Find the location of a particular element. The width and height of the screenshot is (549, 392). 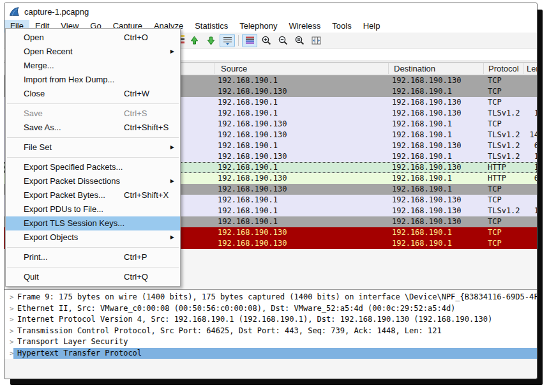

column-header-length: Length is located at coordinates (532, 69).